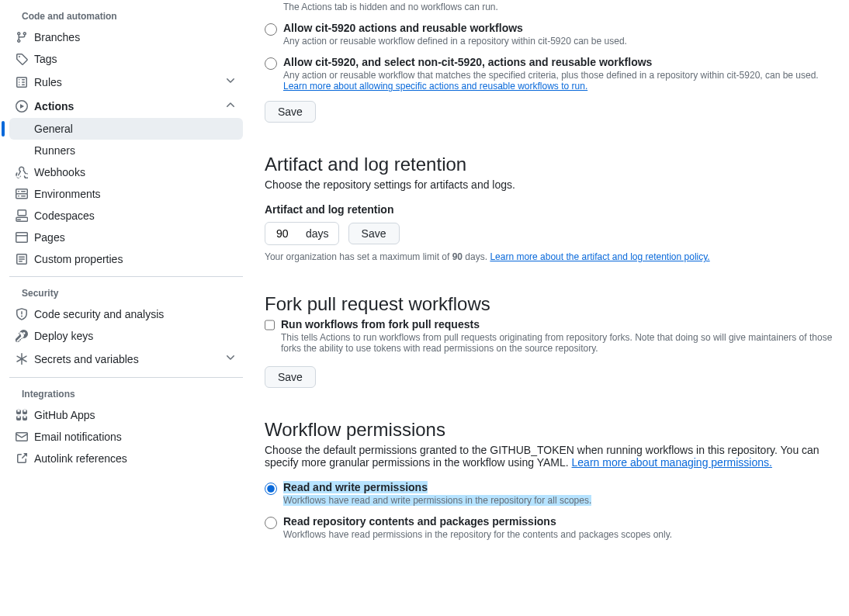 The height and width of the screenshot is (616, 849). What do you see at coordinates (126, 151) in the screenshot?
I see `sidebar-subitem-runners: Runners` at bounding box center [126, 151].